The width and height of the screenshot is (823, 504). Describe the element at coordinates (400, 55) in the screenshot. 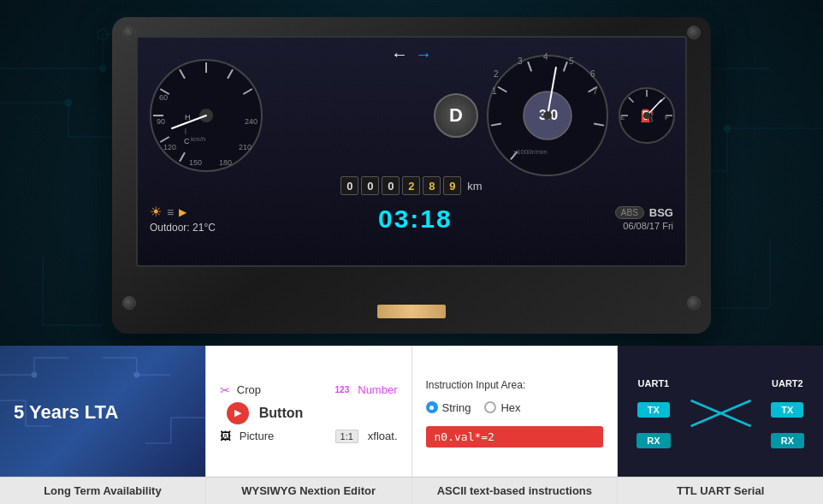

I see `arrow-left-icon: ←` at that location.